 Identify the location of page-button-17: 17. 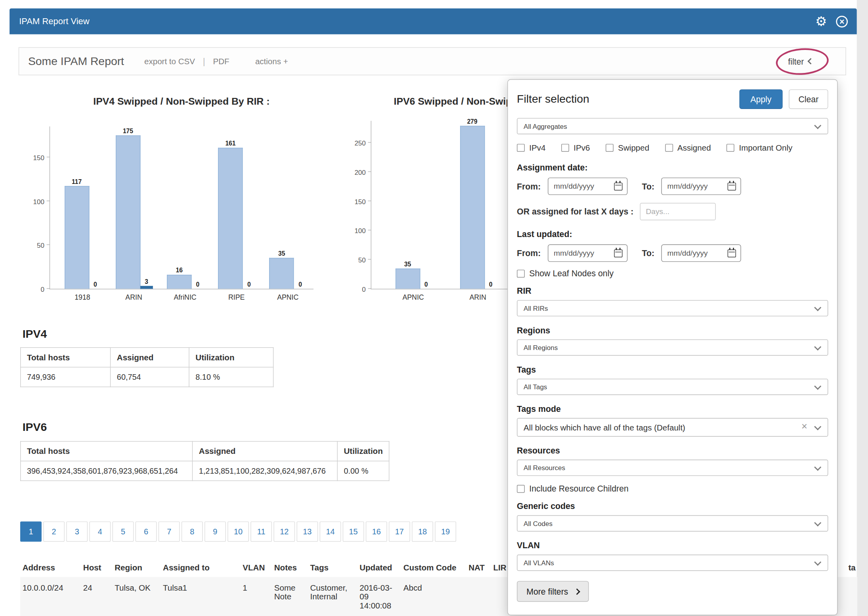
(400, 531).